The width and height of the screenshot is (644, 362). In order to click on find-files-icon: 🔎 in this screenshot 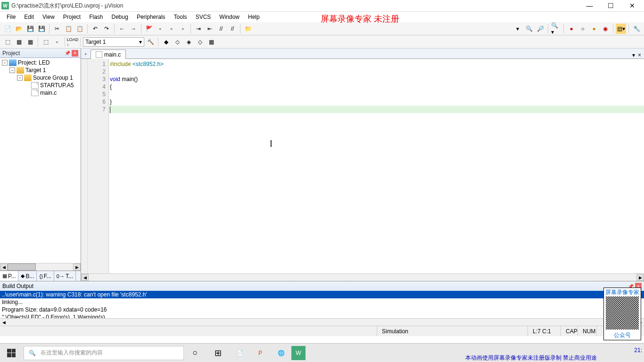, I will do `click(540, 29)`.